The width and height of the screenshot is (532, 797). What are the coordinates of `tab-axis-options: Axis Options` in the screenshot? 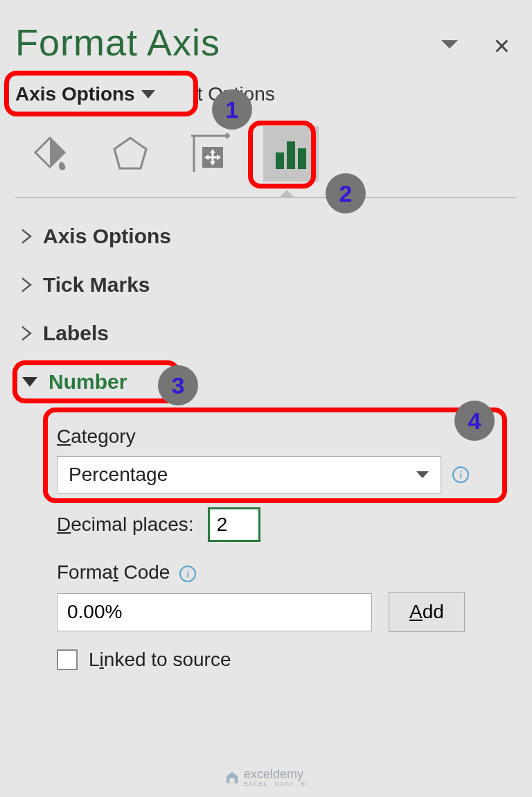 It's located at (86, 94).